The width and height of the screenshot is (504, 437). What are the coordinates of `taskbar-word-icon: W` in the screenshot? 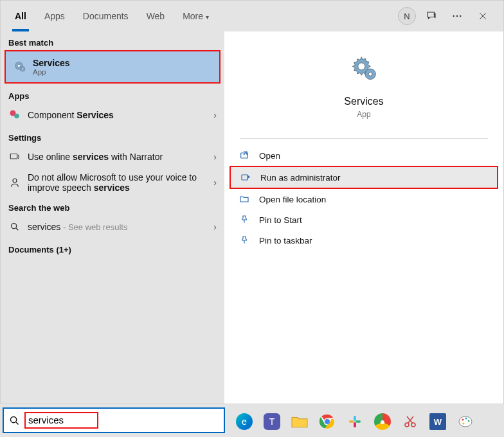 It's located at (438, 422).